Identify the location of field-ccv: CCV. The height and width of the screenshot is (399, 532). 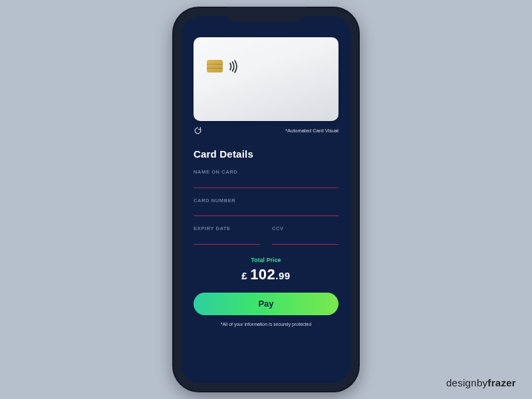
(305, 235).